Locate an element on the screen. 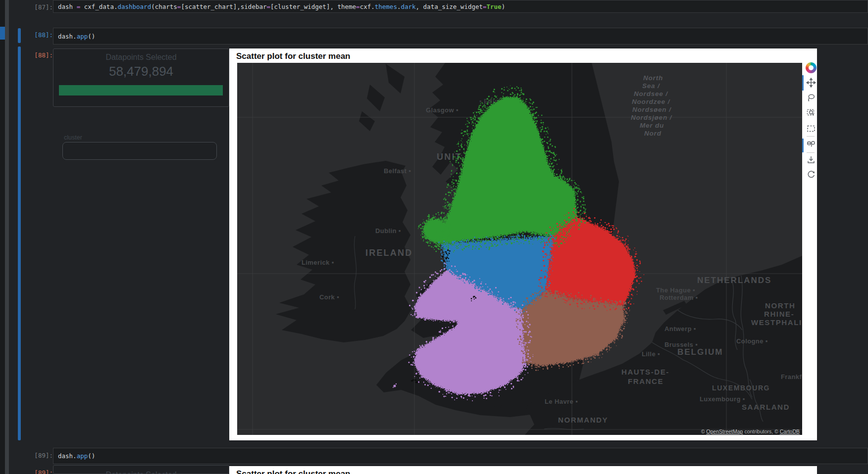 The height and width of the screenshot is (474, 868). bokeh-toolbar is located at coordinates (810, 244).